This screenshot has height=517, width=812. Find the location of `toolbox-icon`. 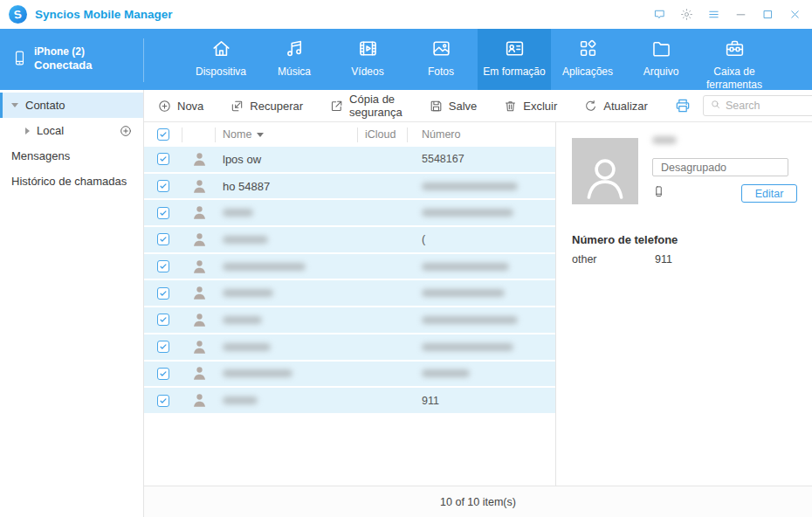

toolbox-icon is located at coordinates (735, 51).